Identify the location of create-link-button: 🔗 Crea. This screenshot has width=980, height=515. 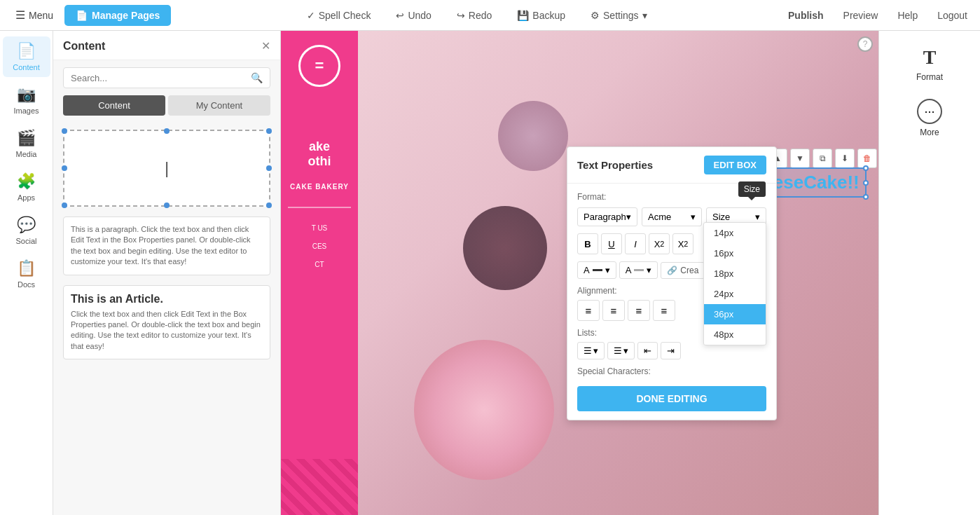
(682, 270).